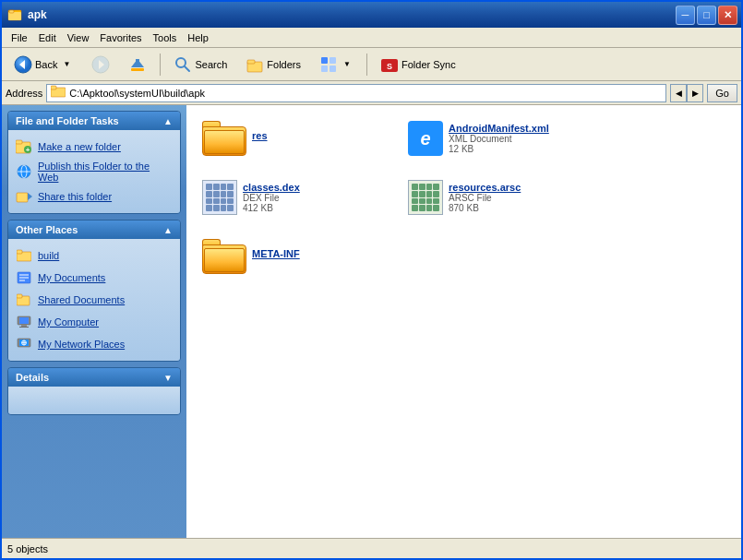  I want to click on back-button: Back ▼, so click(43, 65).